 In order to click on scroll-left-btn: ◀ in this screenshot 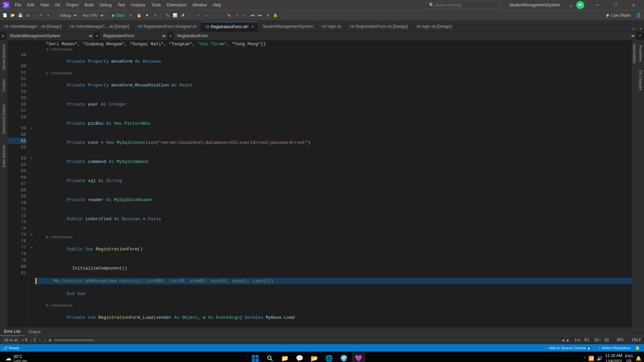, I will do `click(563, 341)`.